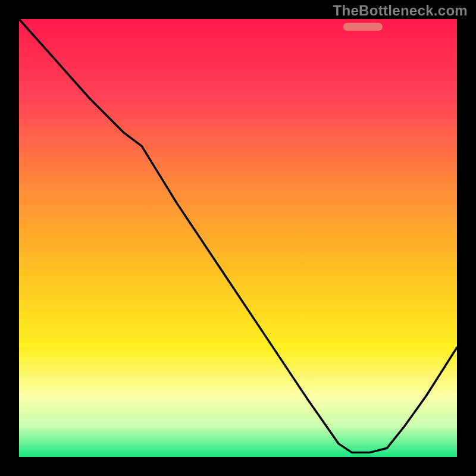 This screenshot has width=476, height=476. Describe the element at coordinates (363, 26) in the screenshot. I see `minimum-marker` at that location.